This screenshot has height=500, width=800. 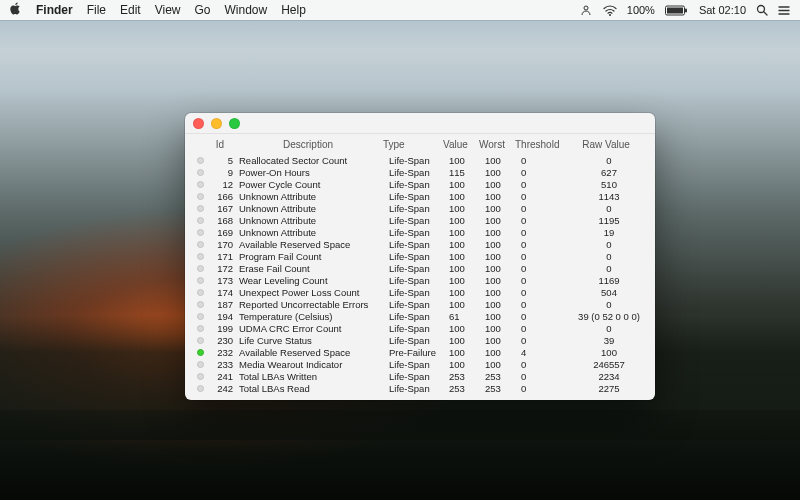 What do you see at coordinates (762, 10) in the screenshot?
I see `spotlight-icon` at bounding box center [762, 10].